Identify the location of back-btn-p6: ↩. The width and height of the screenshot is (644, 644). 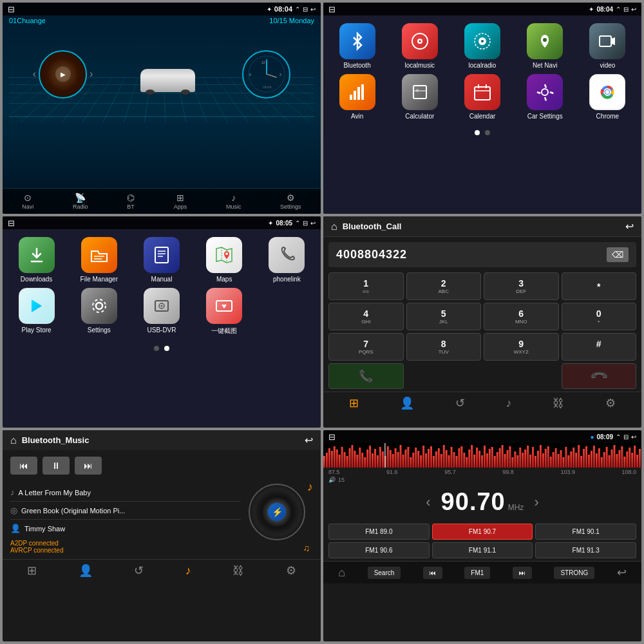
(622, 573).